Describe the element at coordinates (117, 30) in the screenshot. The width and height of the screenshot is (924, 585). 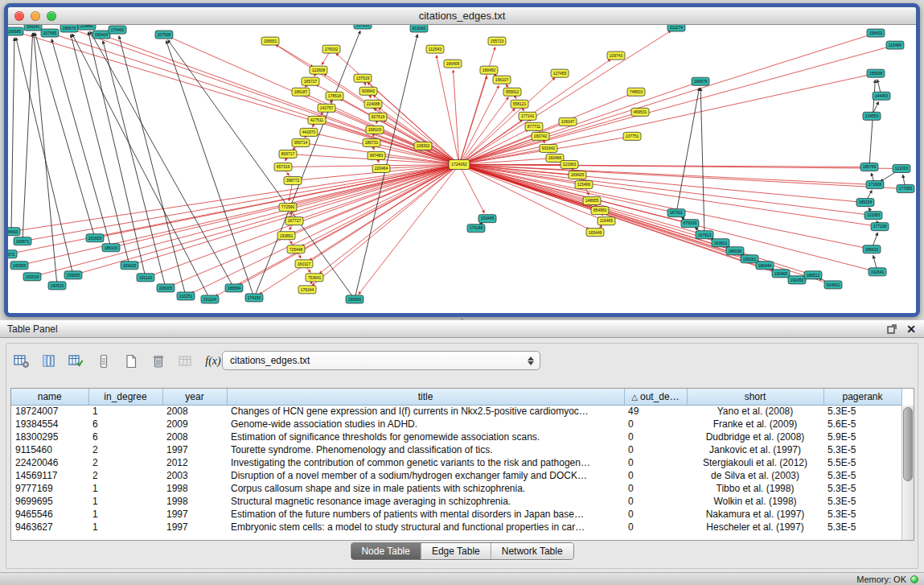
I see `graph-node: 170462` at that location.